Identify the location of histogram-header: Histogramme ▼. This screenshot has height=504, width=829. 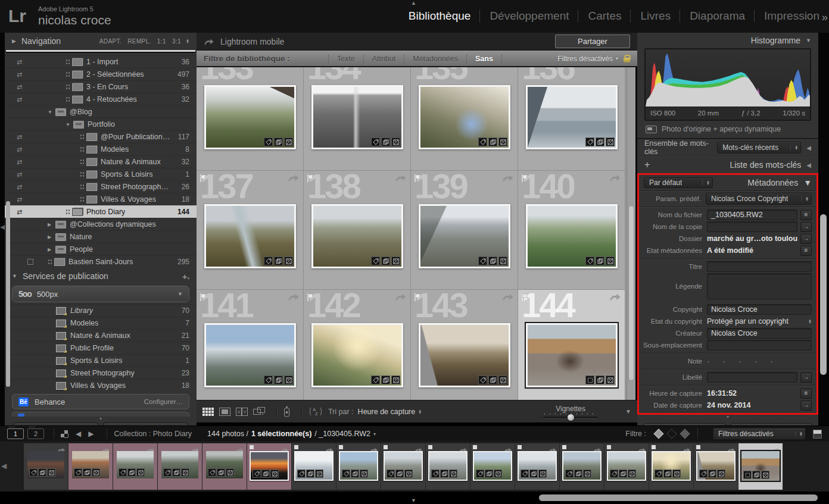
(728, 40).